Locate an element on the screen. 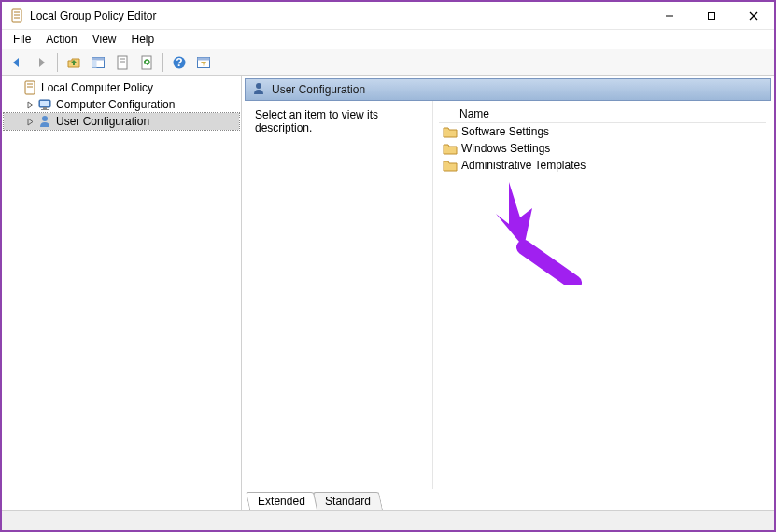 This screenshot has width=776, height=532. tree-item-user-configuration: User Configuration is located at coordinates (121, 121).